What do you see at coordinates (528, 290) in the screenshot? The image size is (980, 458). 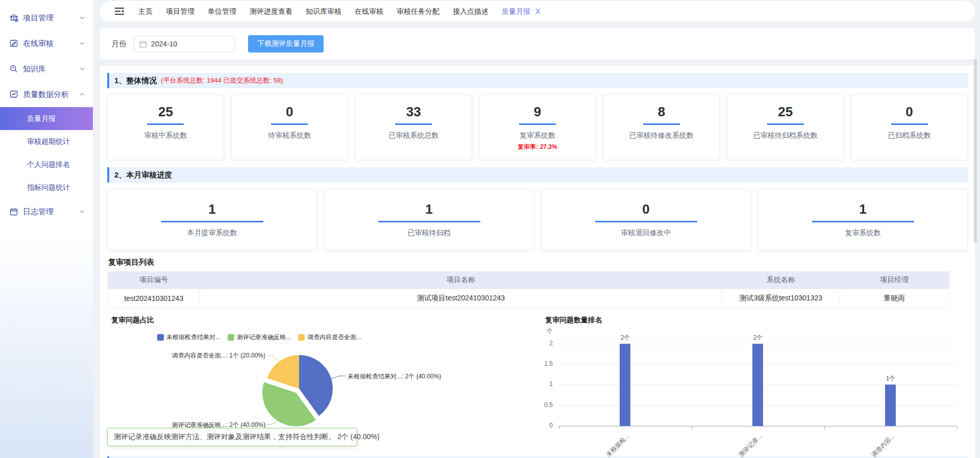 I see `review-project-table: 项目编号 项目名称 系统名称 项目经理 test202410301243 测试项…` at bounding box center [528, 290].